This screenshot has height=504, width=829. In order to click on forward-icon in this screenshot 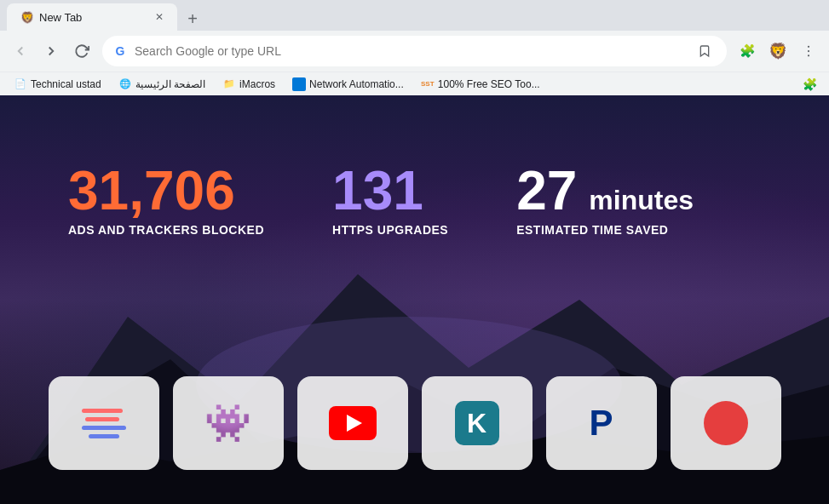, I will do `click(51, 51)`.